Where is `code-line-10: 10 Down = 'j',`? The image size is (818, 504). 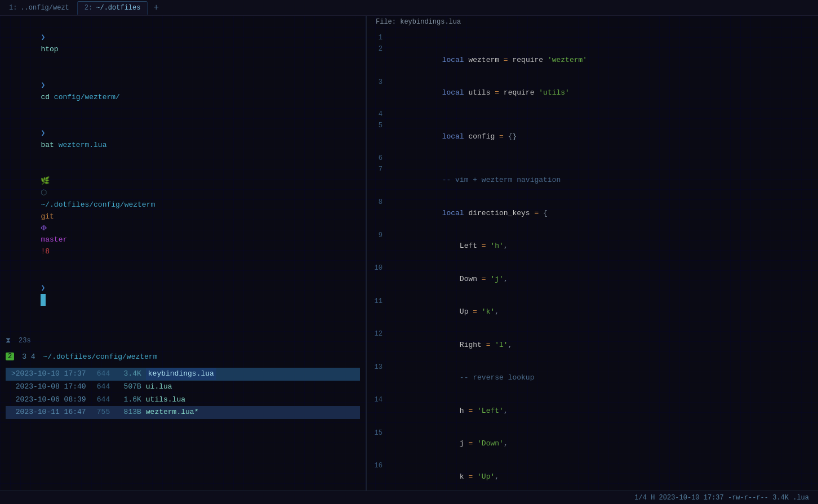
code-line-10: 10 Down = 'j', is located at coordinates (593, 279).